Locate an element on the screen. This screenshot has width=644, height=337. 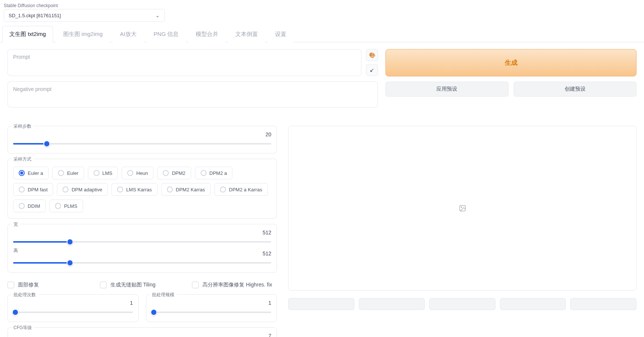
sampler-option-label: DPM2 a is located at coordinates (219, 173).